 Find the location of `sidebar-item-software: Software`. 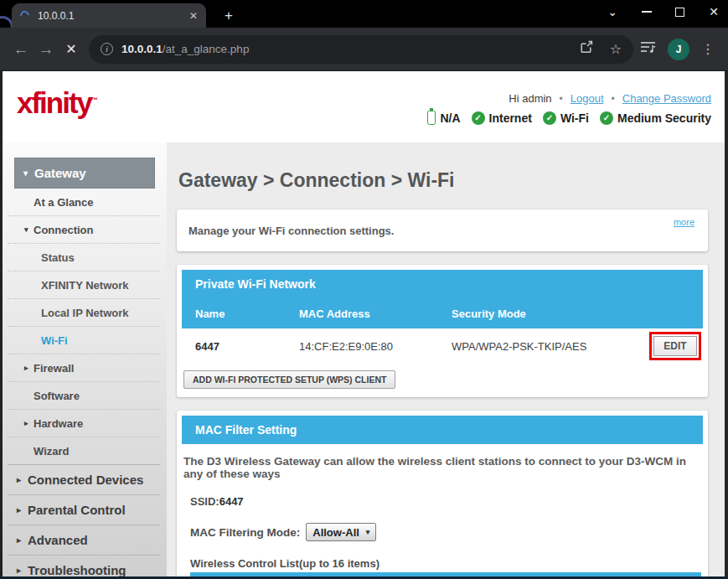

sidebar-item-software: Software is located at coordinates (84, 395).